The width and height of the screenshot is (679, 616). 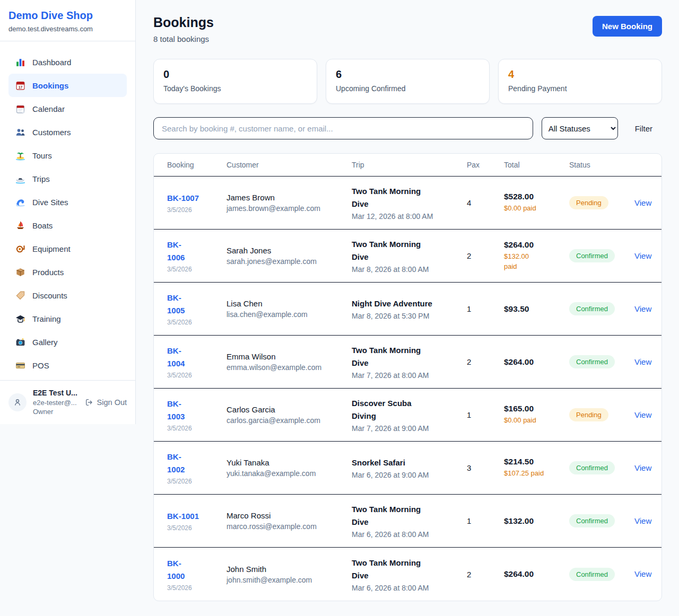 What do you see at coordinates (42, 226) in the screenshot?
I see `sidebar-item-label: Boats` at bounding box center [42, 226].